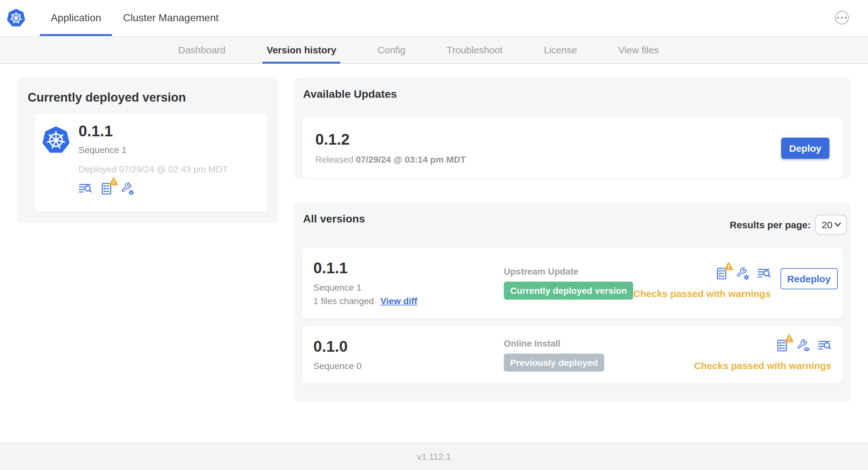 The image size is (868, 470). I want to click on results-per-page-label: Results per page:, so click(770, 225).